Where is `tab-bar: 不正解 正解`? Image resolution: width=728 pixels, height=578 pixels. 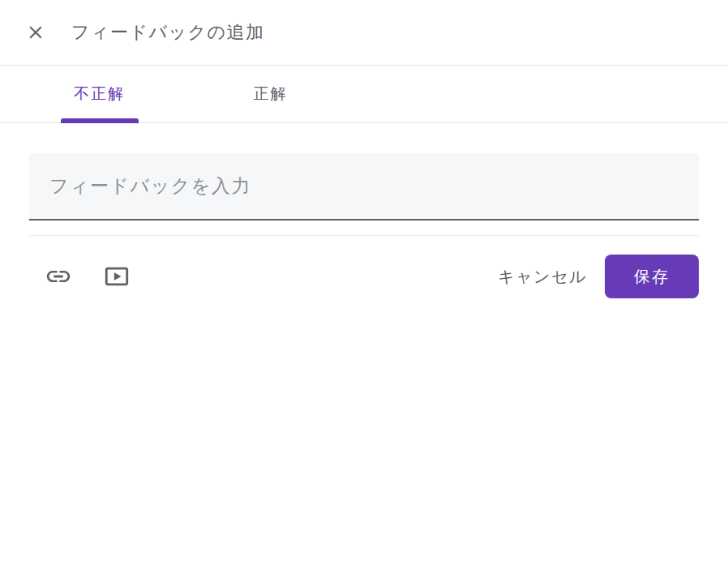
tab-bar: 不正解 正解 is located at coordinates (364, 94).